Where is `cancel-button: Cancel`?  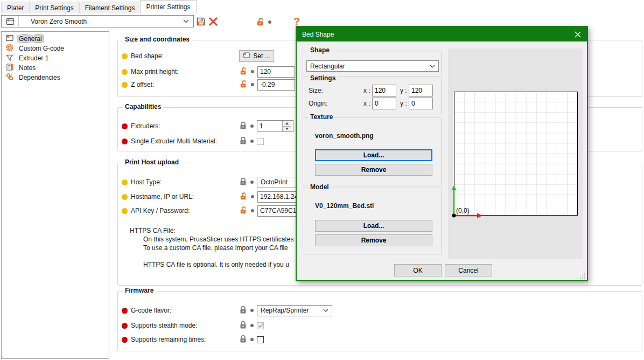 cancel-button: Cancel is located at coordinates (468, 271).